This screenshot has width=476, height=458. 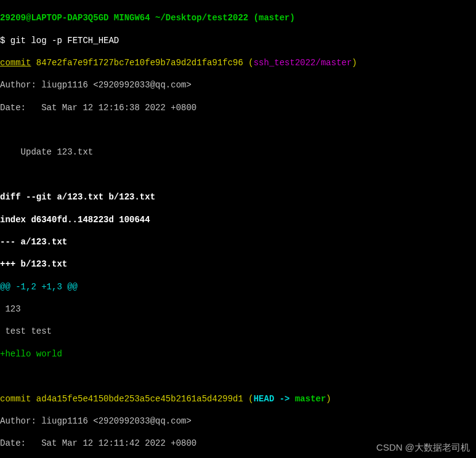 I want to click on diff-added: +hello world, so click(x=238, y=354).